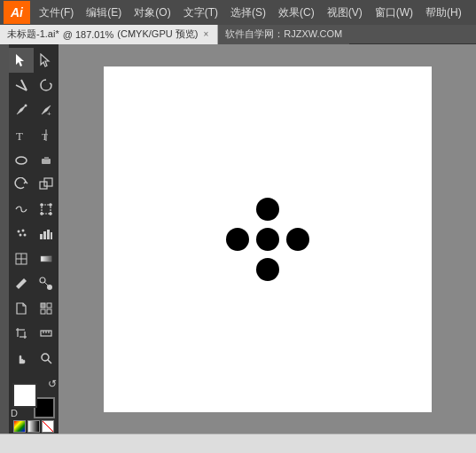  Describe the element at coordinates (104, 12) in the screenshot. I see `menu-edit: 编辑(E)` at that location.